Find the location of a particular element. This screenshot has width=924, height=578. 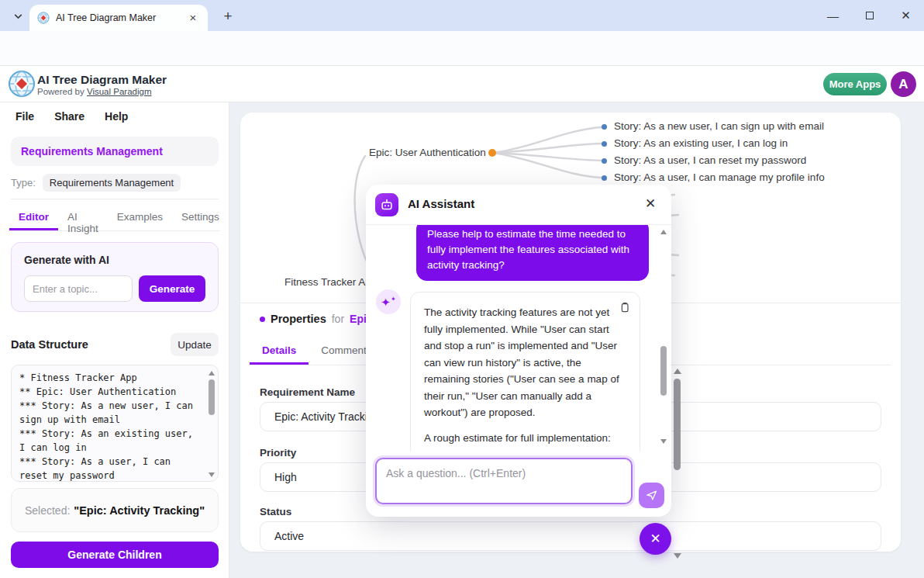

account-avatar: A is located at coordinates (904, 84).